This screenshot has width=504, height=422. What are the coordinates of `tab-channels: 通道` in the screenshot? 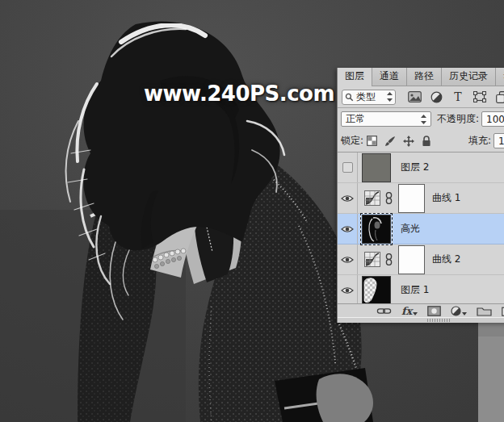 It's located at (389, 77).